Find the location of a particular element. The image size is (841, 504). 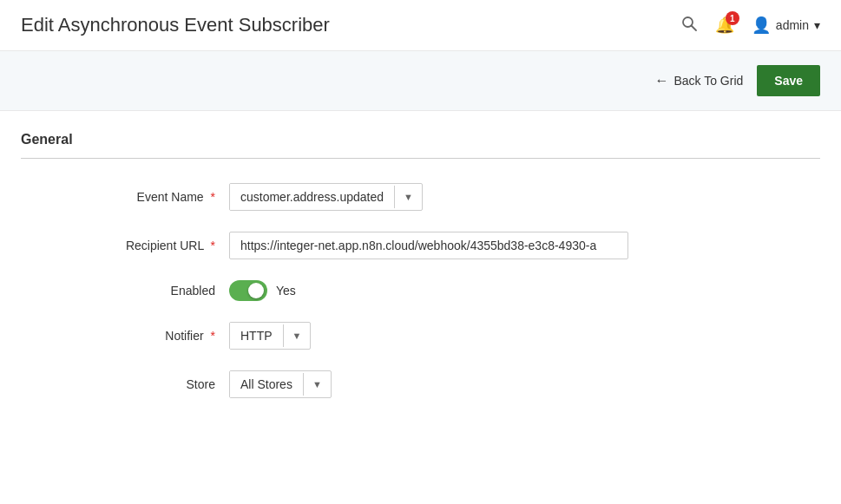

recipient-url-control is located at coordinates (429, 245).